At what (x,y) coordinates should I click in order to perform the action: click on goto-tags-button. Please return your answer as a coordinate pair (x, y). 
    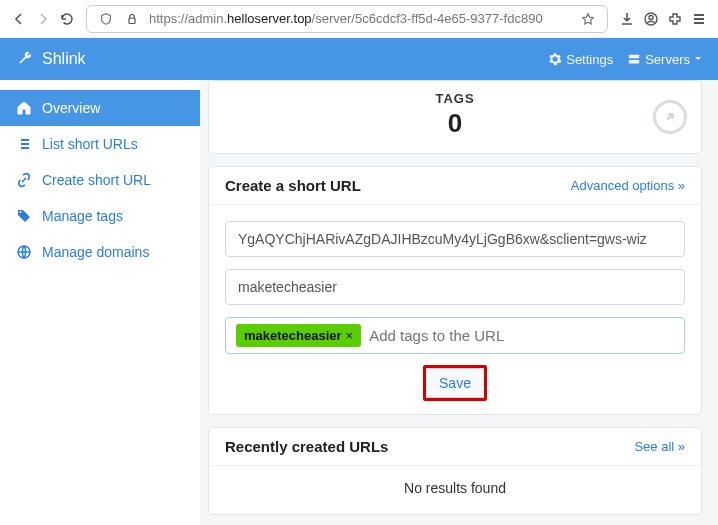
    Looking at the image, I should click on (670, 117).